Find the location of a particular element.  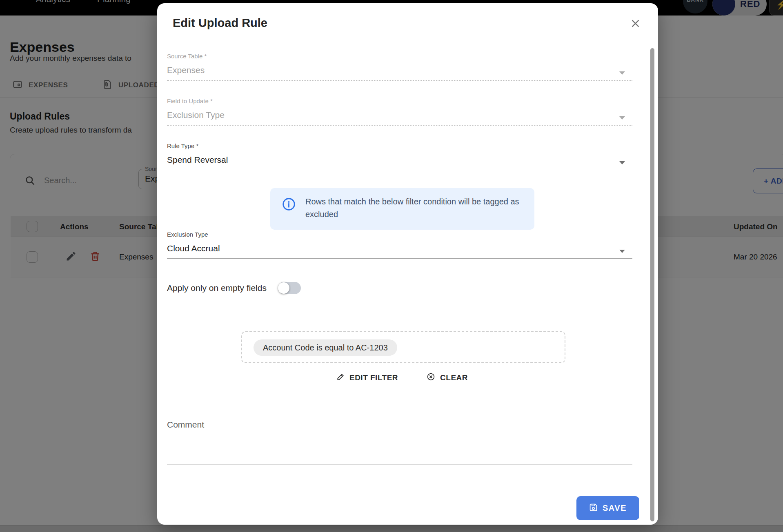

edit-filter-button: EDIT FILTER is located at coordinates (367, 378).